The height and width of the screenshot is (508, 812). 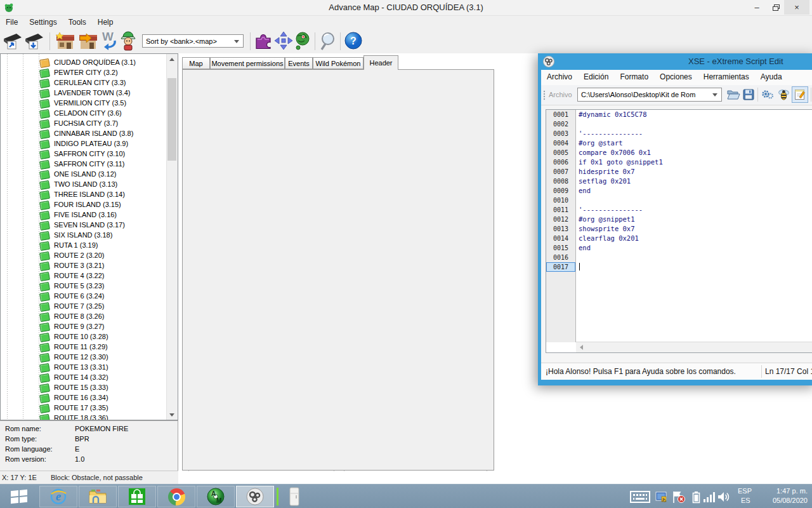 I want to click on xse-menu-item-herramientas: Herramientas, so click(x=726, y=77).